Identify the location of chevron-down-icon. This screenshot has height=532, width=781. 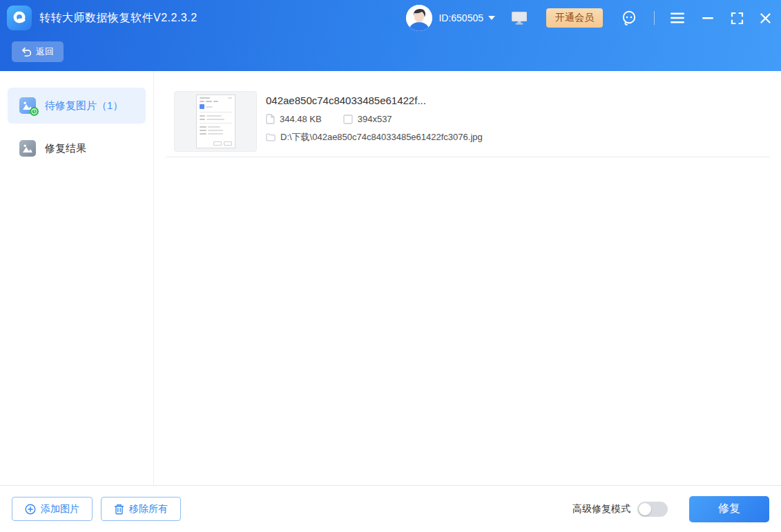
(492, 18).